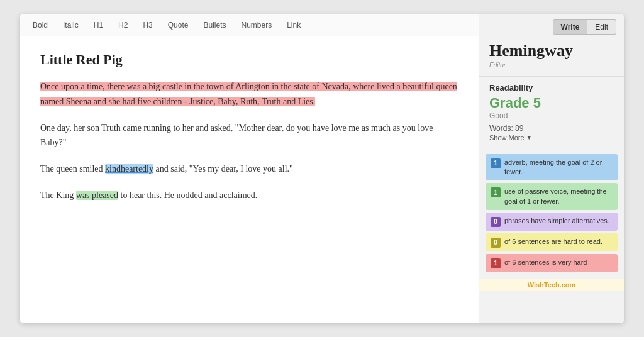  What do you see at coordinates (147, 25) in the screenshot?
I see `toolbar-btn-h3: H3` at bounding box center [147, 25].